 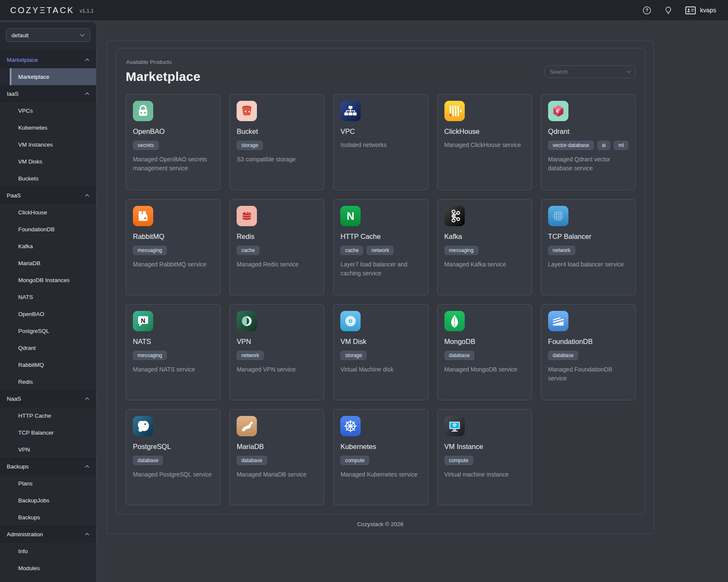 I want to click on card-http-cache: N HTTP Cache cachenetwork Layer7 load ba…, so click(x=381, y=247).